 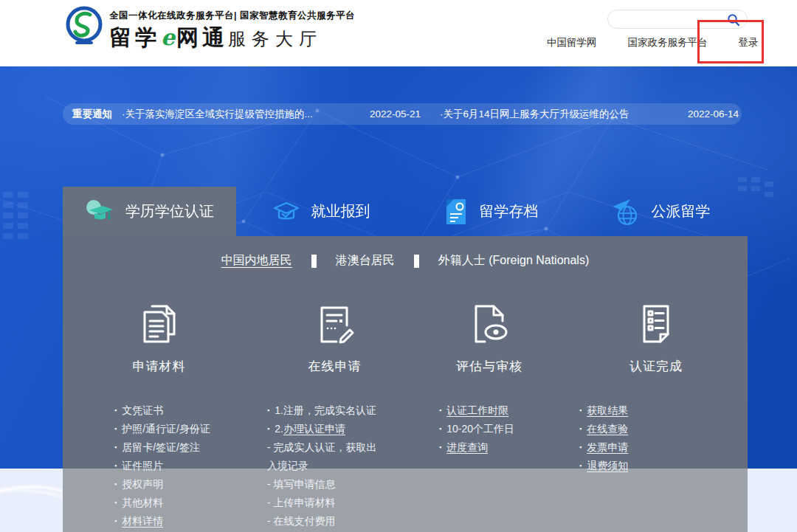 What do you see at coordinates (335, 324) in the screenshot?
I see `form-edit-icon` at bounding box center [335, 324].